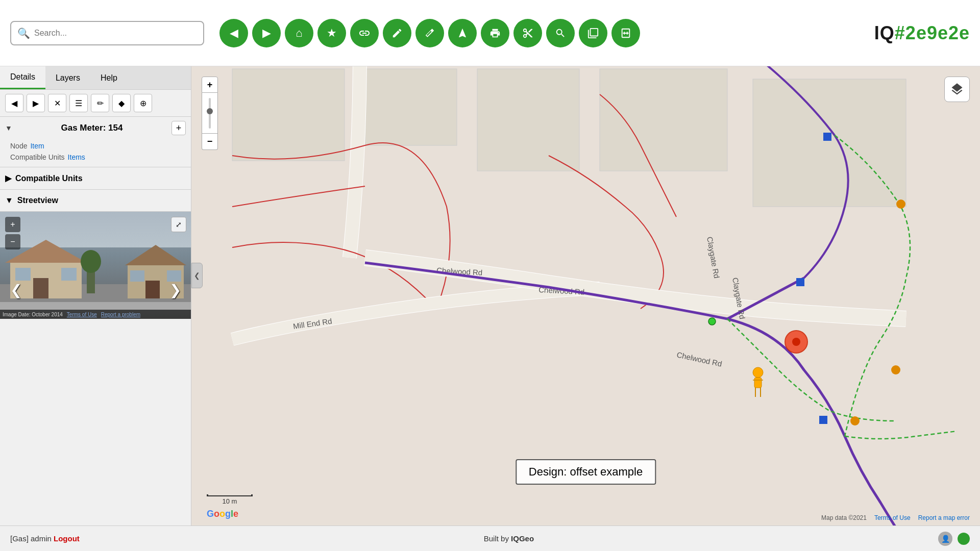  I want to click on collapse-panel-button: ❮, so click(197, 276).